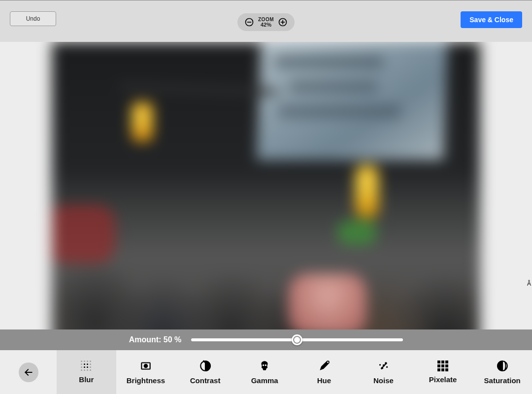 This screenshot has width=532, height=394. I want to click on amount-slider, so click(297, 340).